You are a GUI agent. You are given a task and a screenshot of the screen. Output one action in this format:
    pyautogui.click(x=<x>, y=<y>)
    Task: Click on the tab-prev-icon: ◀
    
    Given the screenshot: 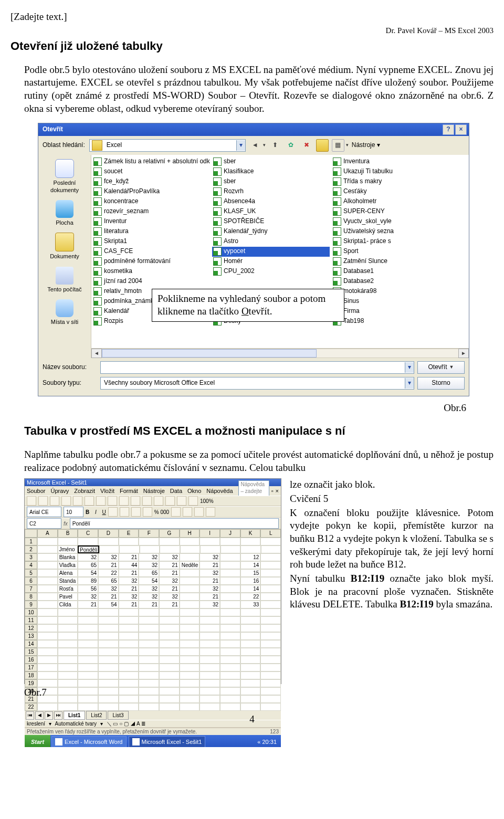 What is the action you would take?
    pyautogui.click(x=39, y=716)
    